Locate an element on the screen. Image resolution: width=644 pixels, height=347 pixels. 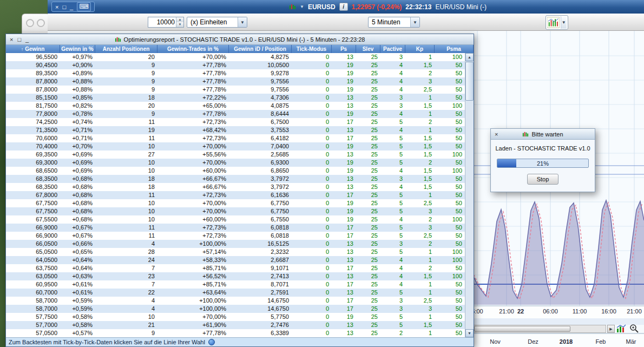
table-row: 68,6500+0,69%10+60,00%6,86500192541,5100 is located at coordinates (236, 171).